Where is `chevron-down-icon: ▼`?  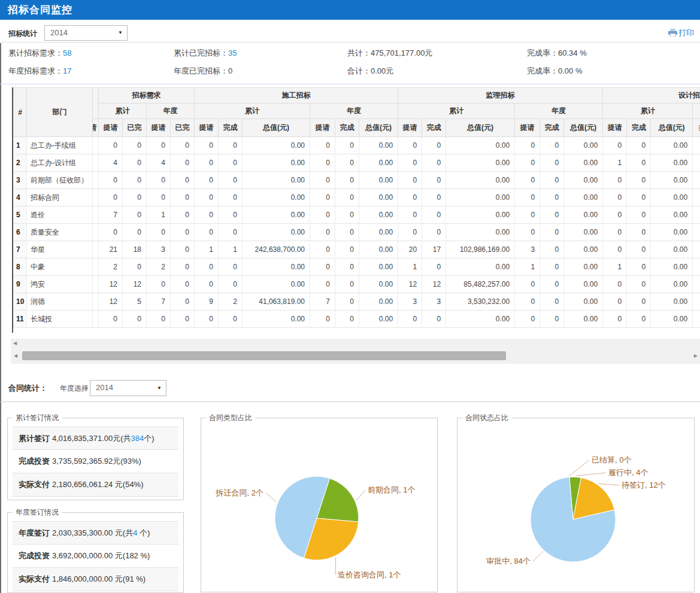 chevron-down-icon: ▼ is located at coordinates (120, 32).